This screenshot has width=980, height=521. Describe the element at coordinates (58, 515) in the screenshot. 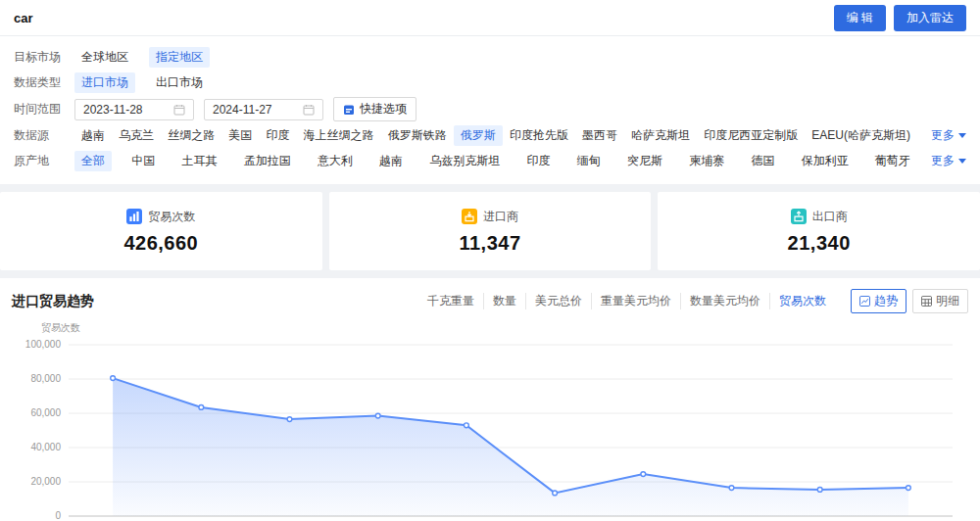

I see `svg-text: 0` at that location.